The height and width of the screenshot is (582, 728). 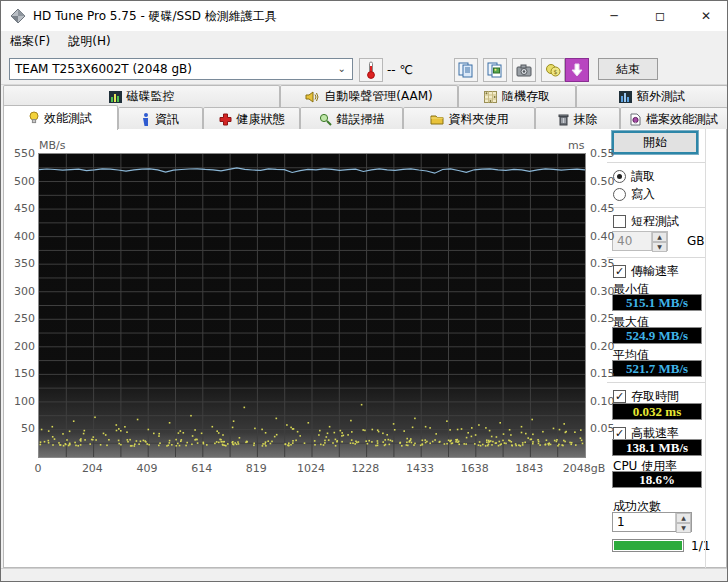 What do you see at coordinates (576, 146) in the screenshot?
I see `right-axis-caption: ms` at bounding box center [576, 146].